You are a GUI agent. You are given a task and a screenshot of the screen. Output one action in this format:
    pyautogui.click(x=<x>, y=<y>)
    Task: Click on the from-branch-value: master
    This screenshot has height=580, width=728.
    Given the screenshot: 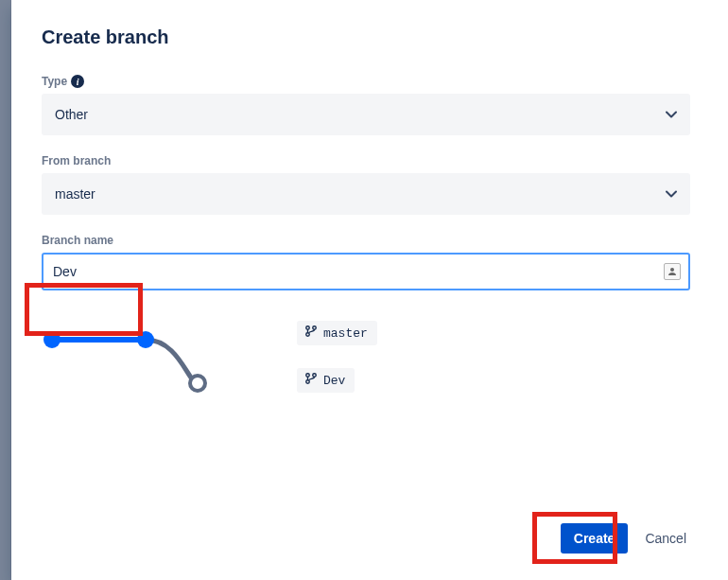 What is the action you would take?
    pyautogui.click(x=76, y=194)
    